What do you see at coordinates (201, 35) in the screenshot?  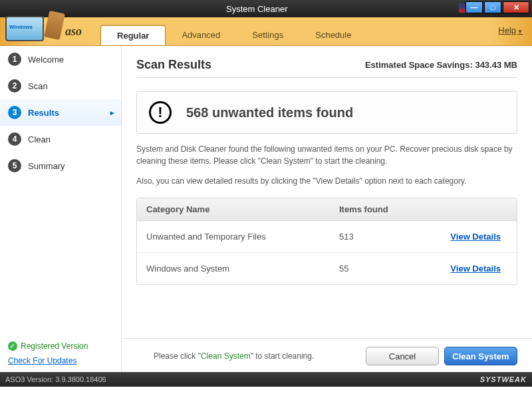 I see `tab-advanced: Advanced` at bounding box center [201, 35].